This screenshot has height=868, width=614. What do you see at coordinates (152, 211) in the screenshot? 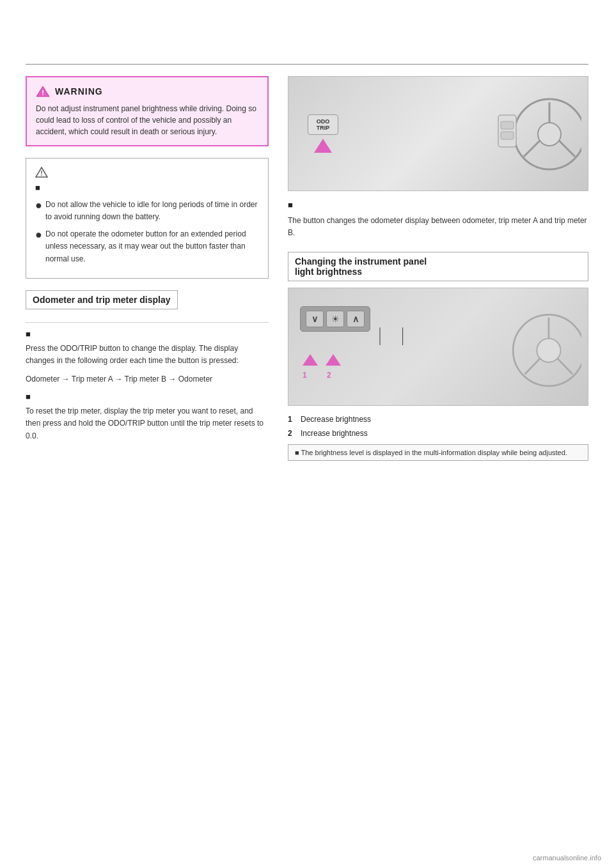
I see `caution-bullet-1-text: Do not allow the vehicle to idle for lon…` at bounding box center [152, 211].